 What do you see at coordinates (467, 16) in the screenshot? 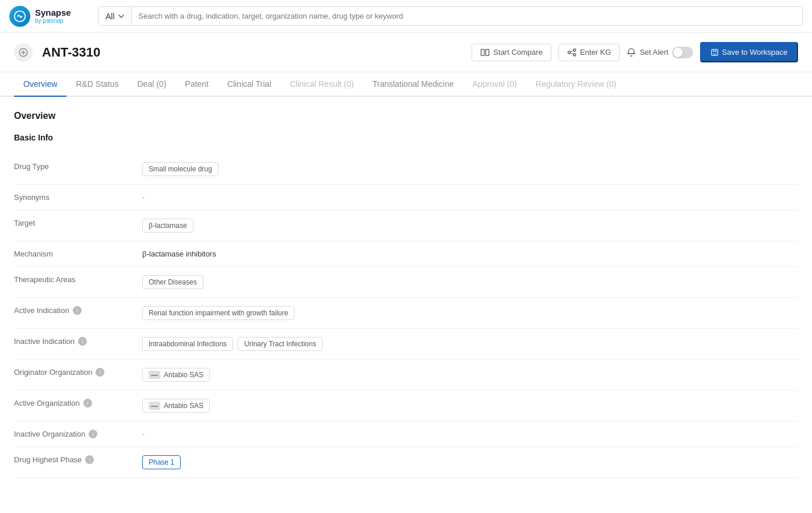
I see `search-input` at bounding box center [467, 16].